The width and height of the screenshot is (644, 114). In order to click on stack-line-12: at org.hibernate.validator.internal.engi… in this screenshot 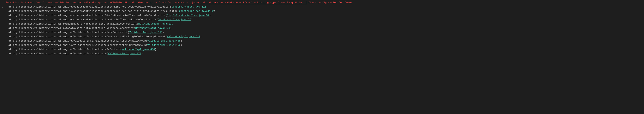, I will do `click(322, 54)`.